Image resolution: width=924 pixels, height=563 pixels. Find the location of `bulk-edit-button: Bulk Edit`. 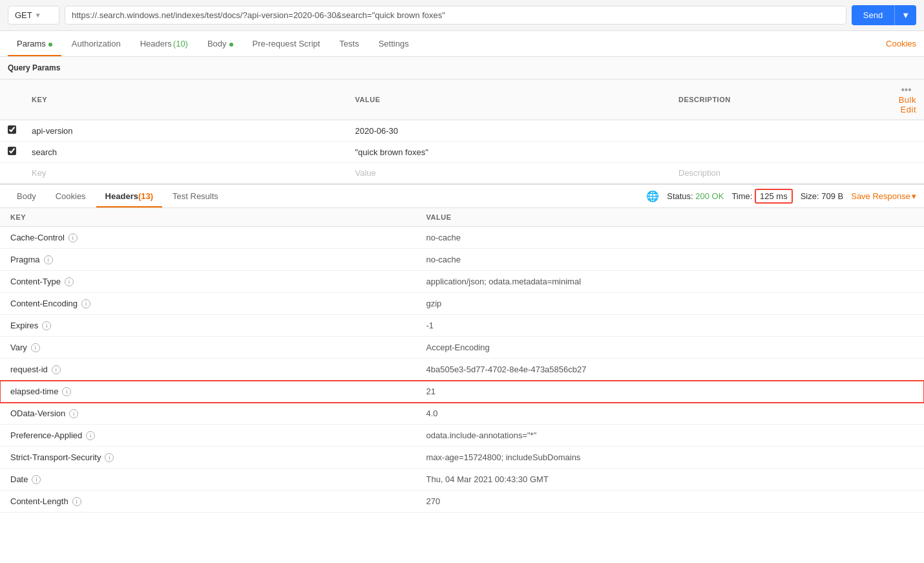

bulk-edit-button: Bulk Edit is located at coordinates (907, 105).